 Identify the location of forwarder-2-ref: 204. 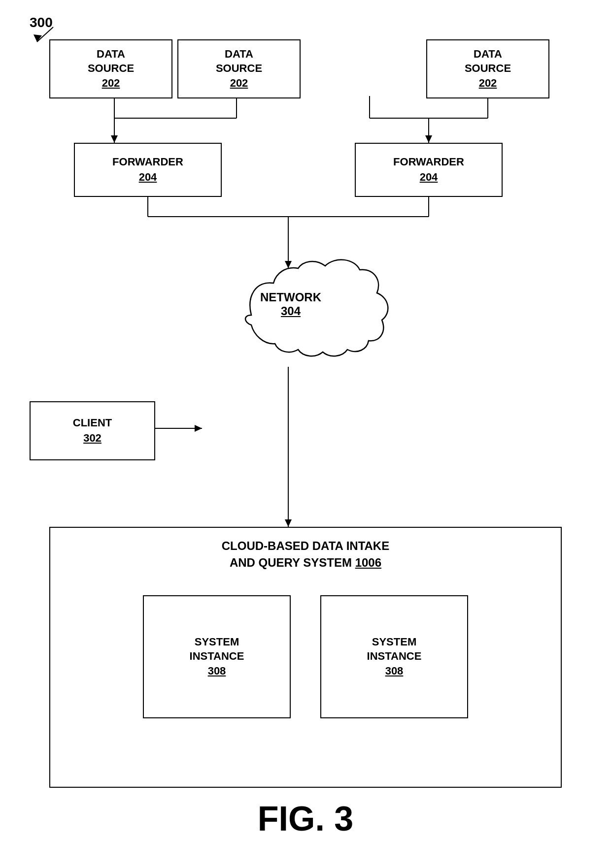
(429, 177).